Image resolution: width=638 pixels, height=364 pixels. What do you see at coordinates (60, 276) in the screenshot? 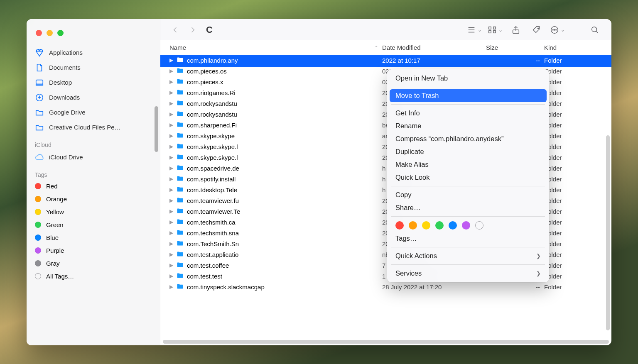
I see `sidebar-item-label: All Tags…` at bounding box center [60, 276].